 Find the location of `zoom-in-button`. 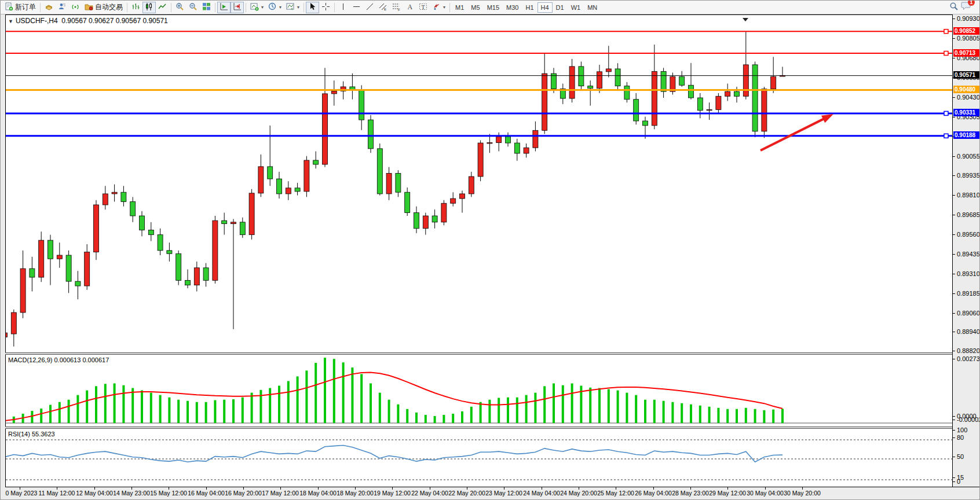

zoom-in-button is located at coordinates (180, 8).